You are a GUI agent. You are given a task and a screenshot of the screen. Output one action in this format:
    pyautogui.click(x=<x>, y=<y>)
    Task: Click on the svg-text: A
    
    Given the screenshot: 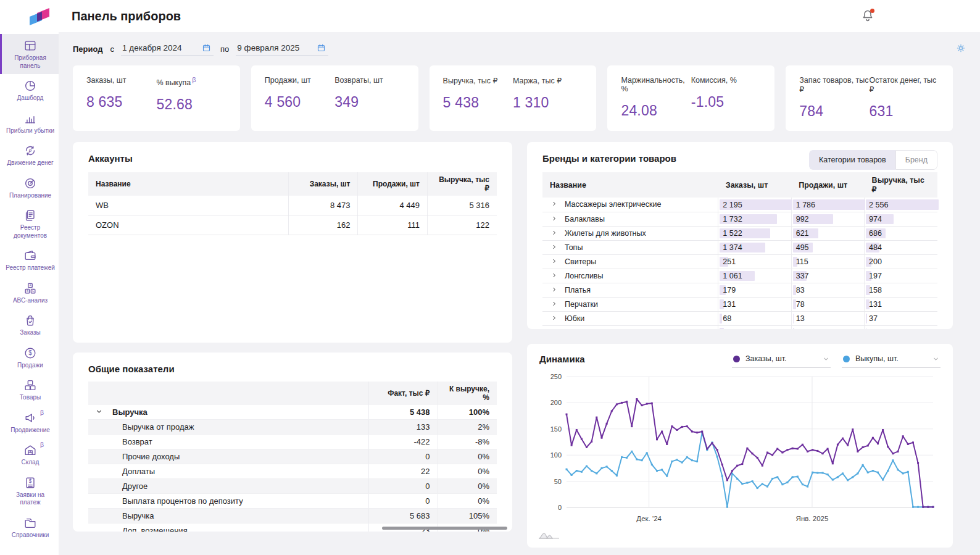 What is the action you would take?
    pyautogui.click(x=30, y=285)
    